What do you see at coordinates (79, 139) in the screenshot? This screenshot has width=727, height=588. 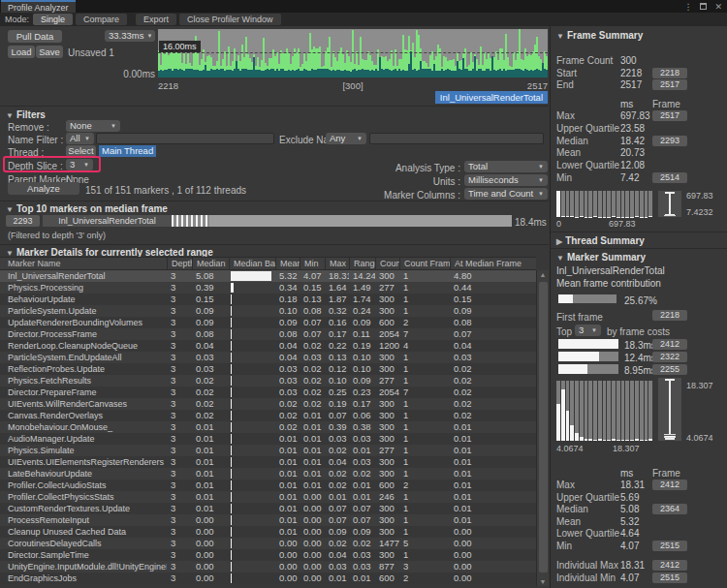 I see `name-filter-mode-dropdown: All▼` at bounding box center [79, 139].